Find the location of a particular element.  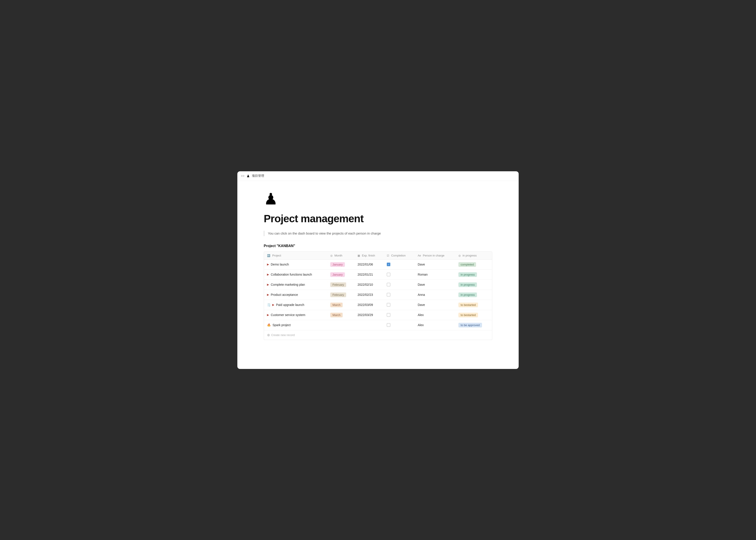

col-project-icon: 🔤 is located at coordinates (269, 255).